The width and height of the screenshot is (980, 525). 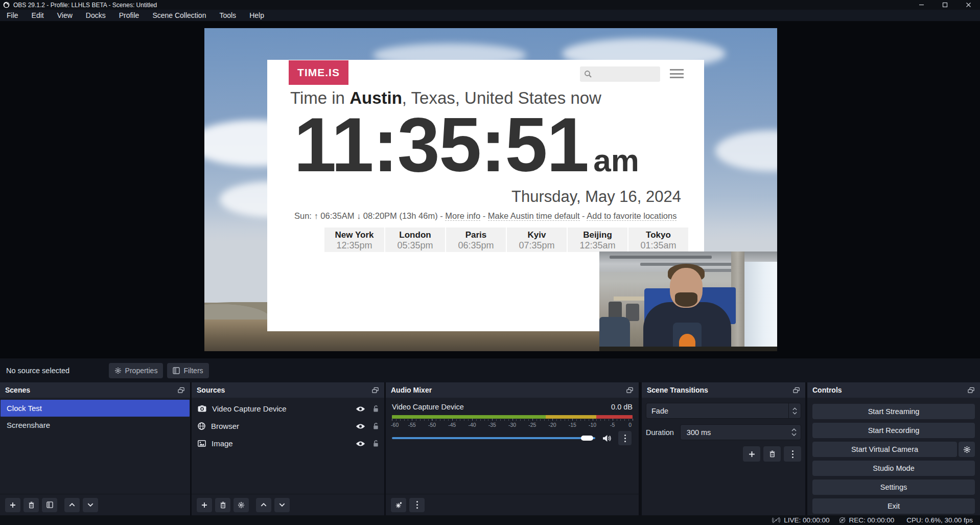 I want to click on speaker-icon, so click(x=607, y=439).